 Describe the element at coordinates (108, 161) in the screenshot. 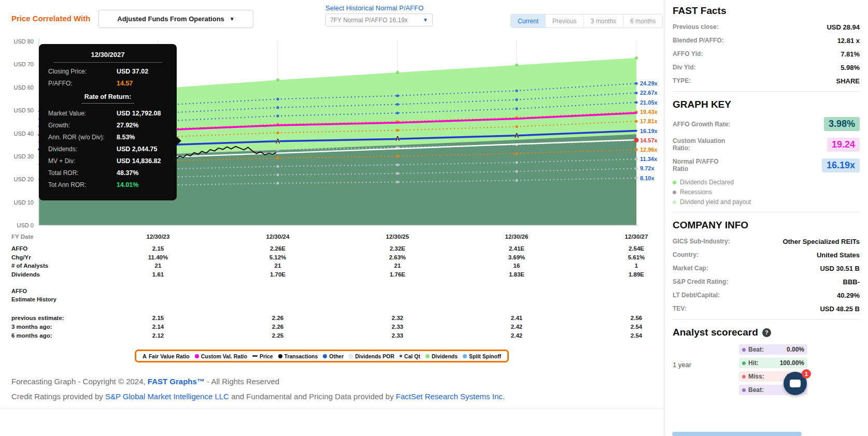

I see `tooltip-row: MV + Div:USD 14,836.82` at that location.